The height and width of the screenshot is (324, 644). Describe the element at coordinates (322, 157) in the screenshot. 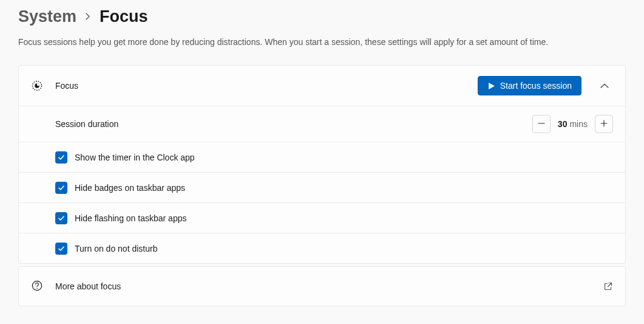

I see `option-show-timer-row: Show the timer in the Clock app` at that location.